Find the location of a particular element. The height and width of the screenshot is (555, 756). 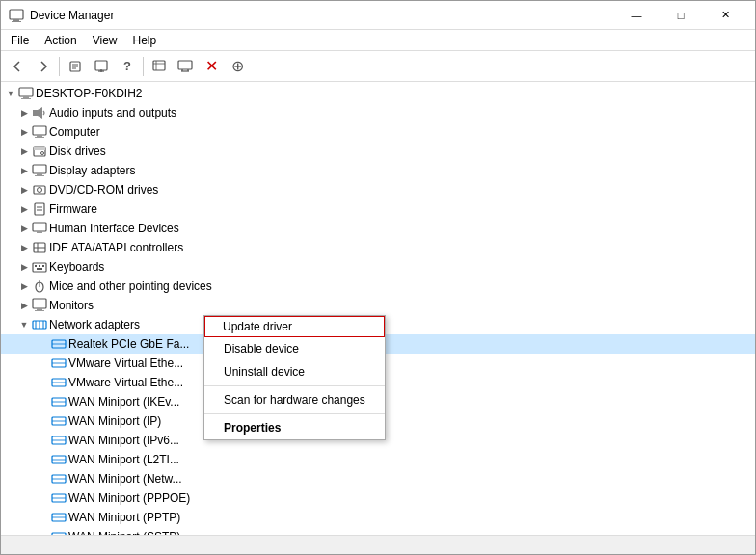

audio-expand: ▶ is located at coordinates (24, 113).